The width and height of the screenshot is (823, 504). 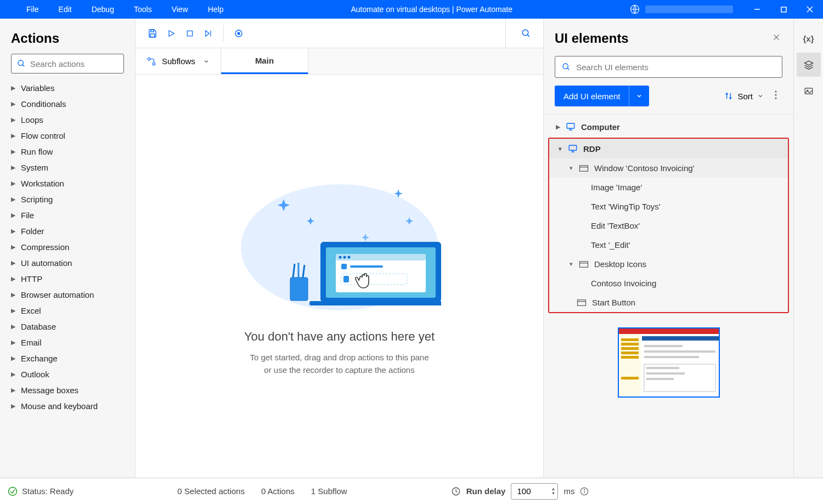 What do you see at coordinates (67, 342) in the screenshot?
I see `action-category: ▶Email` at bounding box center [67, 342].